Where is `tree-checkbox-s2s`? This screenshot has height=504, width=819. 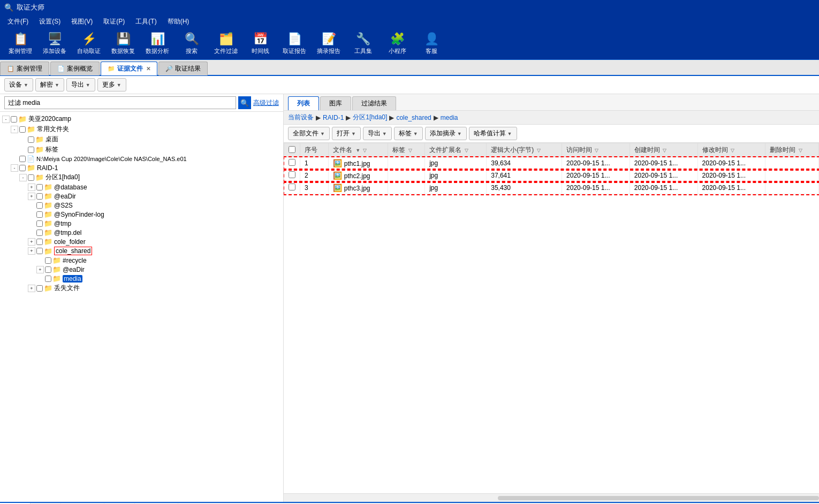
tree-checkbox-s2s is located at coordinates (40, 205).